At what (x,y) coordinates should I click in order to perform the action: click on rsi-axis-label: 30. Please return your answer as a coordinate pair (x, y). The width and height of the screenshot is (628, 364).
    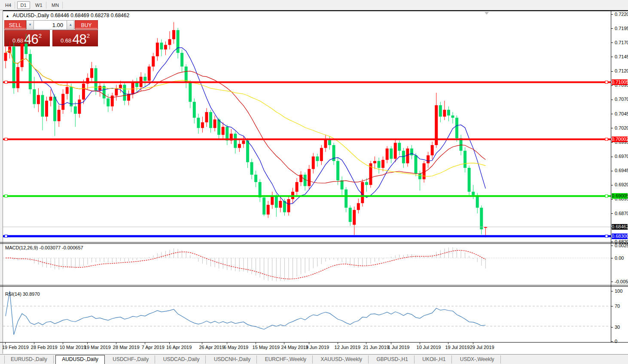
    Looking at the image, I should click on (617, 327).